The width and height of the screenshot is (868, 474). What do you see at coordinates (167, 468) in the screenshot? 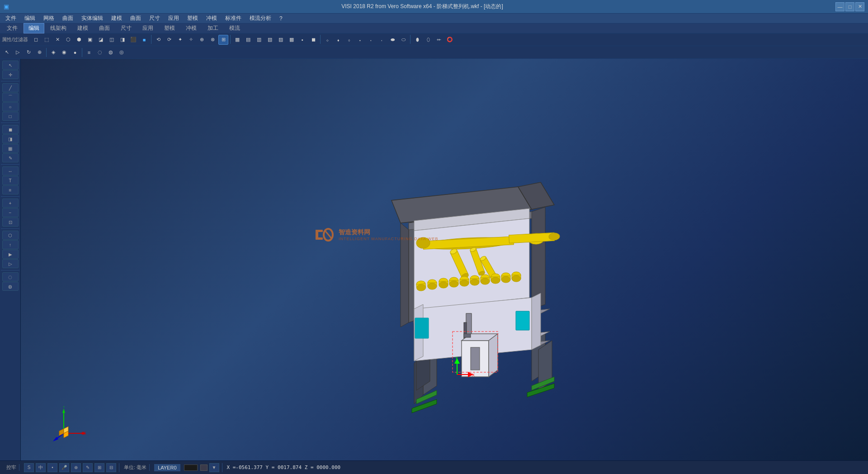
I see `layer-indicator: LAYER0` at bounding box center [167, 468].